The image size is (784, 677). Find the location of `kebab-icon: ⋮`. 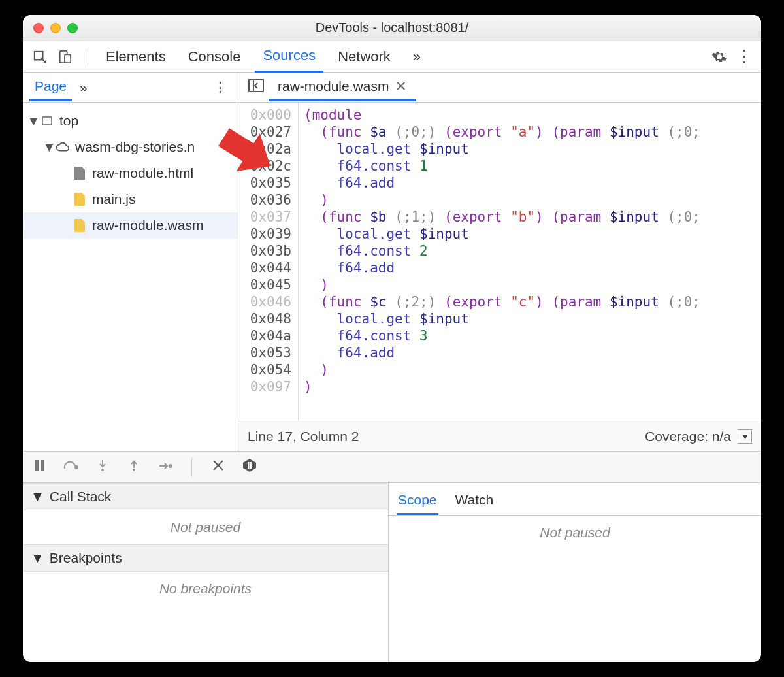

kebab-icon: ⋮ is located at coordinates (744, 57).